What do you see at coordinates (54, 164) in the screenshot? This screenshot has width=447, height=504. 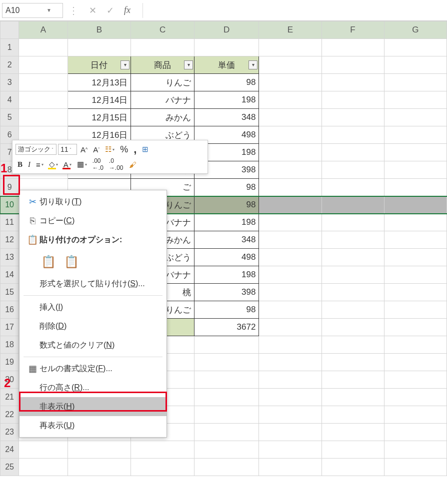 I see `fill-color-icon: ◇▾` at bounding box center [54, 164].